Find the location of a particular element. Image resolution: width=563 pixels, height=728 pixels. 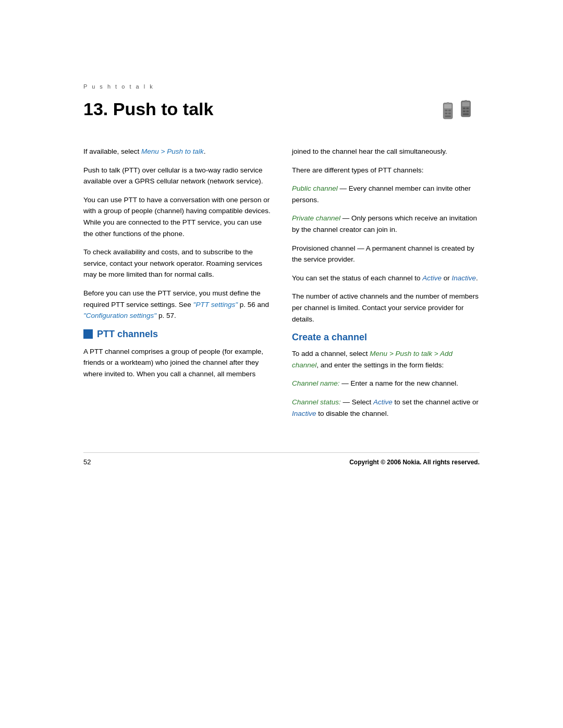

create-para-end: , and enter the settings in the form fie… is located at coordinates (380, 365).